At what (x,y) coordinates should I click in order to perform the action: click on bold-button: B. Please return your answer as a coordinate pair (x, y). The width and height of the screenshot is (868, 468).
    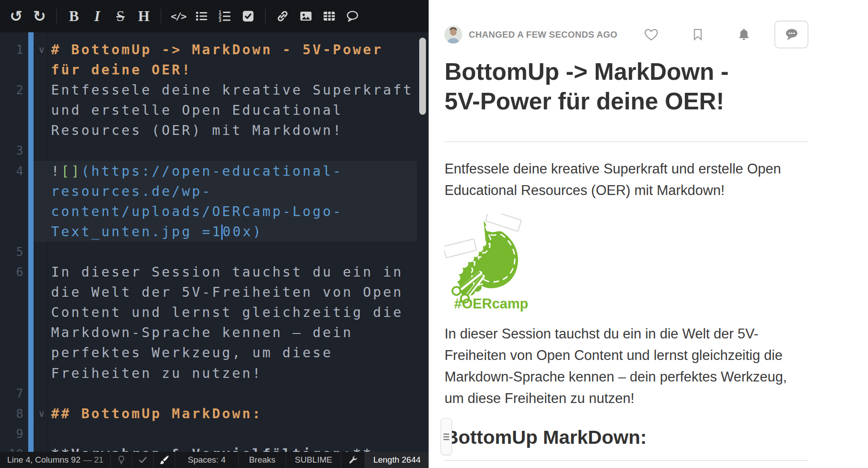
    Looking at the image, I should click on (74, 16).